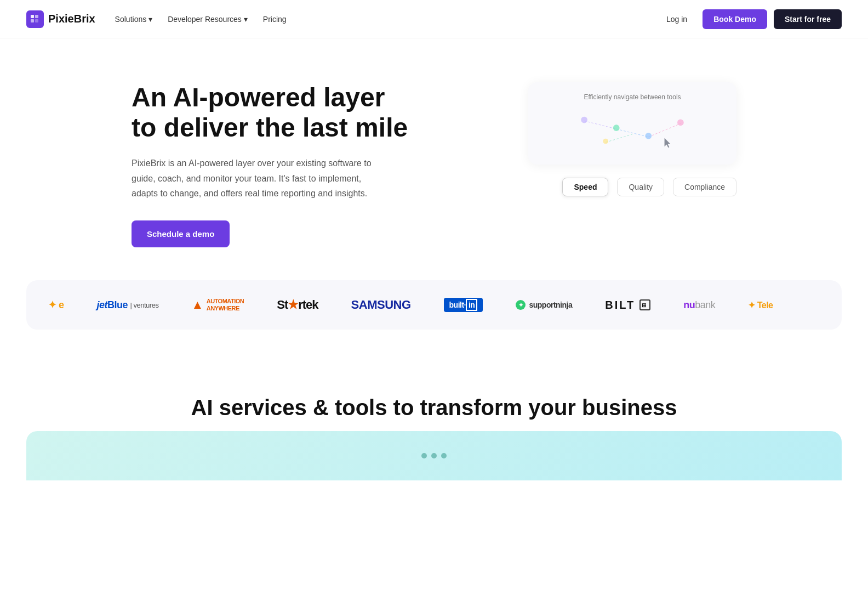  I want to click on hero-left: An AI-powered layer to deliver the last …, so click(274, 165).